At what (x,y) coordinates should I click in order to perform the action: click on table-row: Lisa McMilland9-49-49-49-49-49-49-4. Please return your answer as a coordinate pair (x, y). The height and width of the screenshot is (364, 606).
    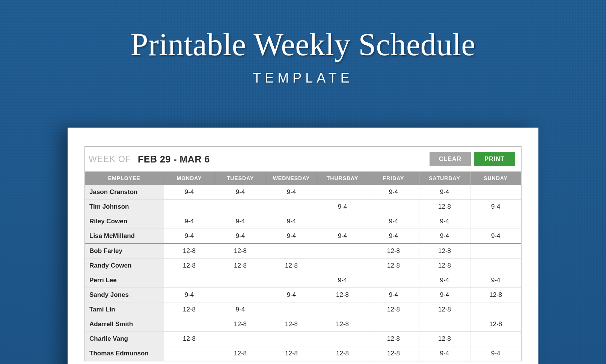
    Looking at the image, I should click on (303, 236).